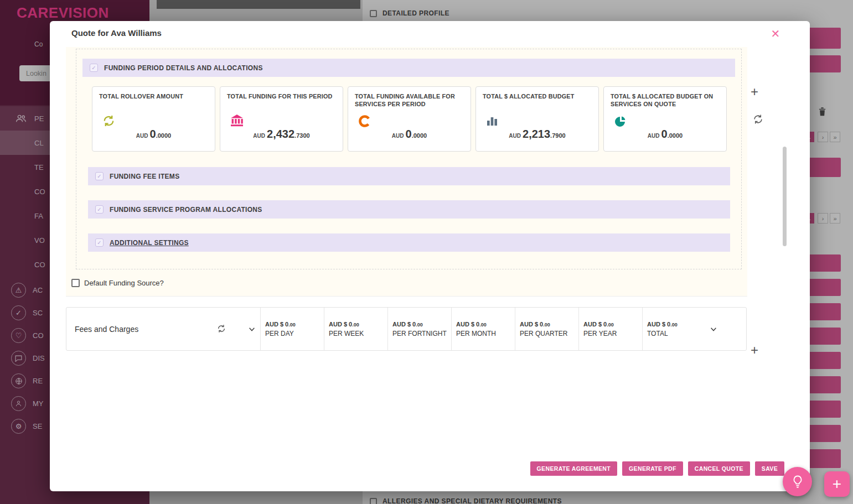 The image size is (853, 504). What do you see at coordinates (719, 469) in the screenshot?
I see `cancel-quote-button: CANCEL QUOTE` at bounding box center [719, 469].